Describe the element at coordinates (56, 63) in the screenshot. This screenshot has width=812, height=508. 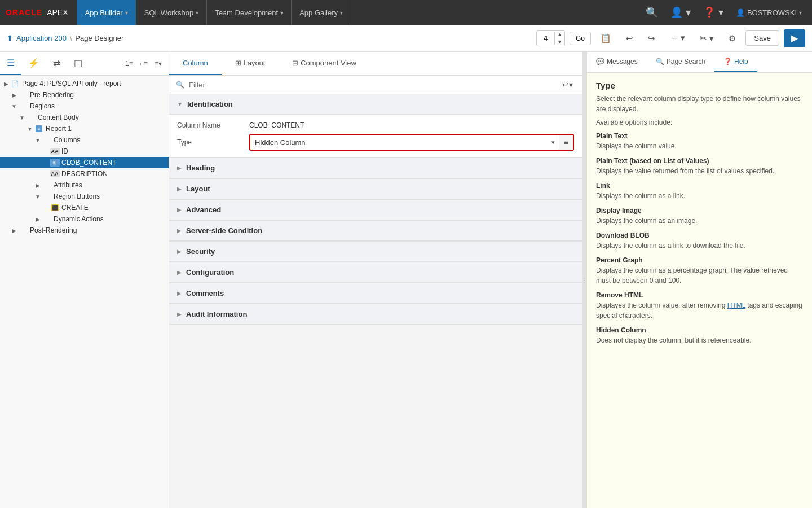
I see `sidebar-tab-sync: ⇄` at that location.